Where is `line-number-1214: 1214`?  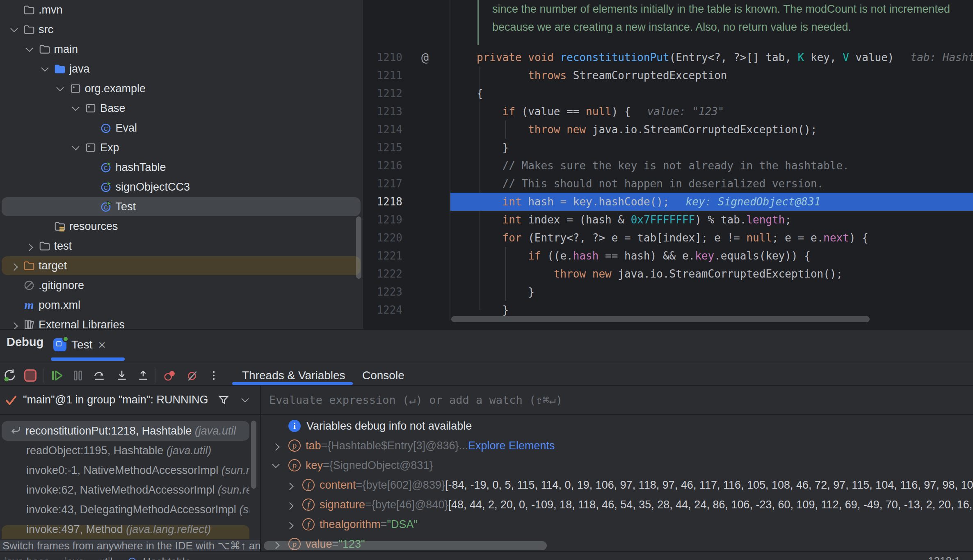 line-number-1214: 1214 is located at coordinates (386, 130).